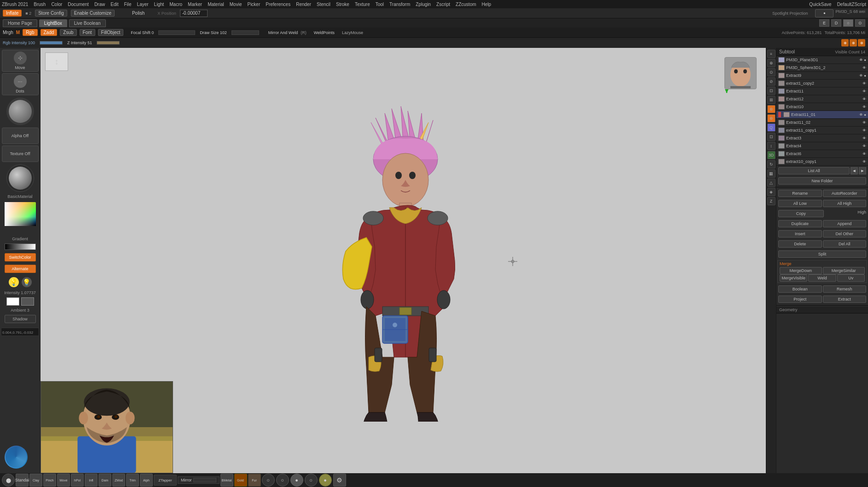 The height and width of the screenshot is (487, 868). Describe the element at coordinates (845, 193) in the screenshot. I see `autorecorder-button: AutoRecorder` at that location.